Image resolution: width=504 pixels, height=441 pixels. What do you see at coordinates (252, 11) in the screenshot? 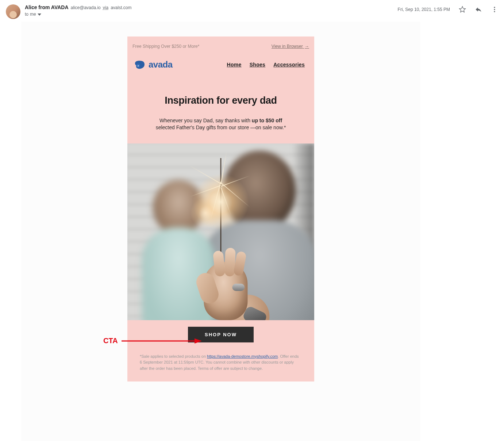
I see `gmail-header: Alice from AVADA alice@avada.io via aval…` at bounding box center [252, 11].